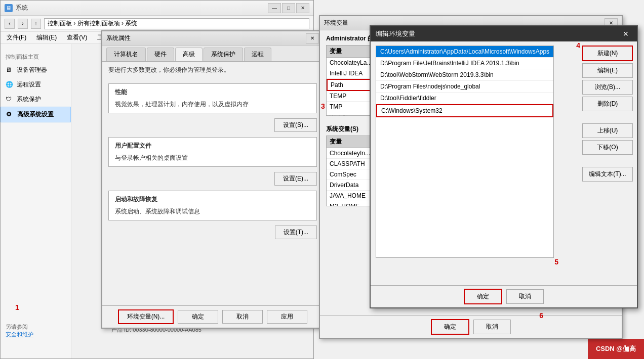 This screenshot has width=644, height=359. What do you see at coordinates (336, 23) in the screenshot?
I see `envvar-title: 环境变量` at bounding box center [336, 23].